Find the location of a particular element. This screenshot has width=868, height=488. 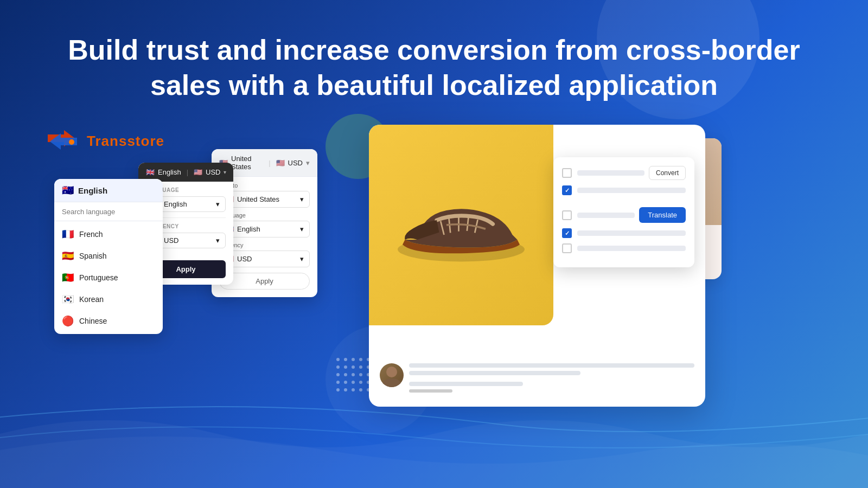

shipto-pipe: | is located at coordinates (269, 163).